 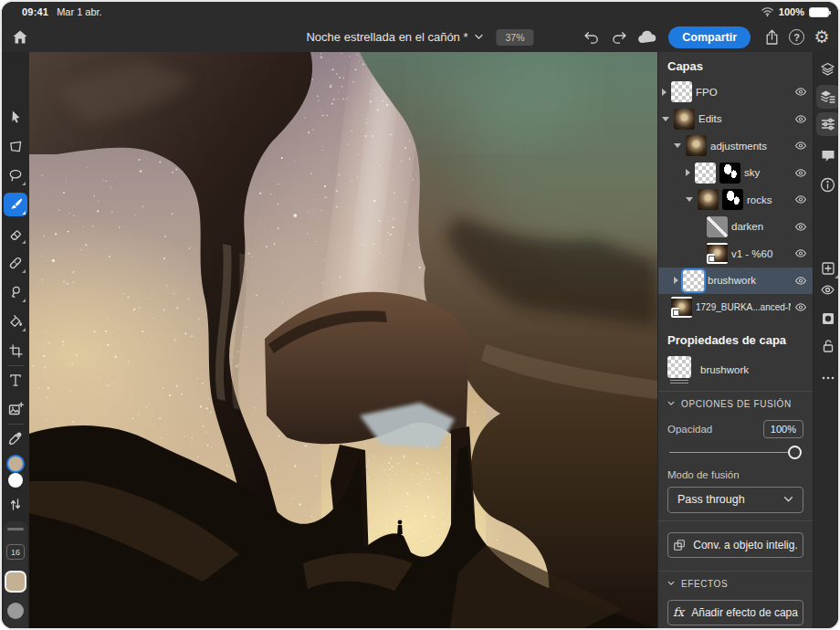 What do you see at coordinates (16, 504) in the screenshot?
I see `swap-colors-button` at bounding box center [16, 504].